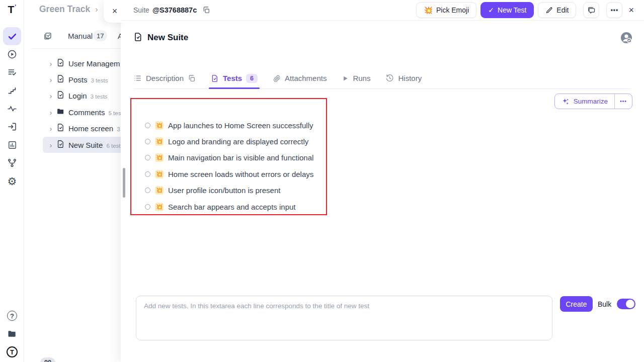 The height and width of the screenshot is (362, 644). I want to click on copy-suite-id-icon, so click(206, 10).